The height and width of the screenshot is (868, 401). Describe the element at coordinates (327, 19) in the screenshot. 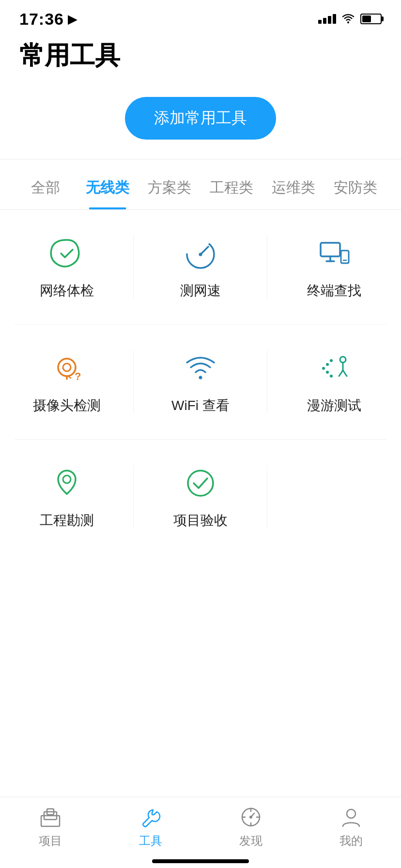

I see `signal-icon` at that location.